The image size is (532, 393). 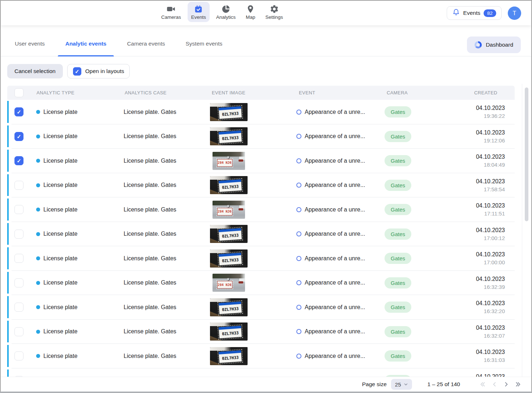 I want to click on table-header: ✓ ANALYTIC TYPE ANALYTICS CASE EVENT IMA…, so click(x=261, y=93).